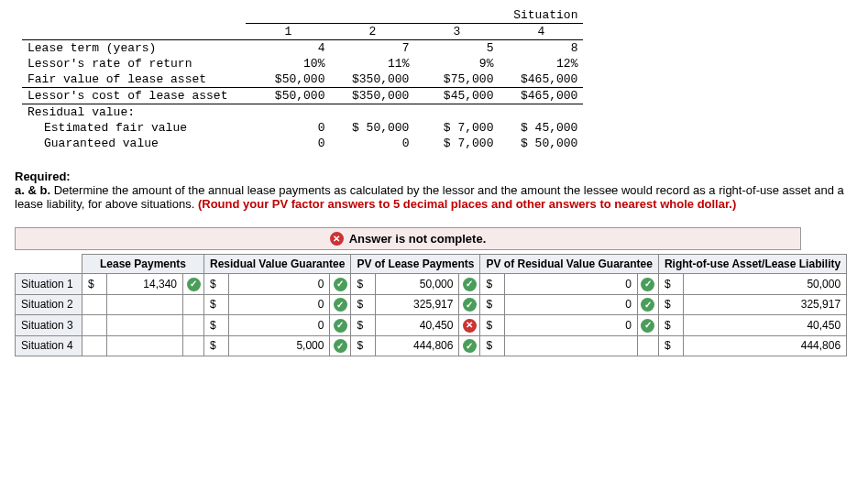 The image size is (868, 482). Describe the element at coordinates (145, 284) in the screenshot. I see `lease-payments-input: 14,340` at that location.